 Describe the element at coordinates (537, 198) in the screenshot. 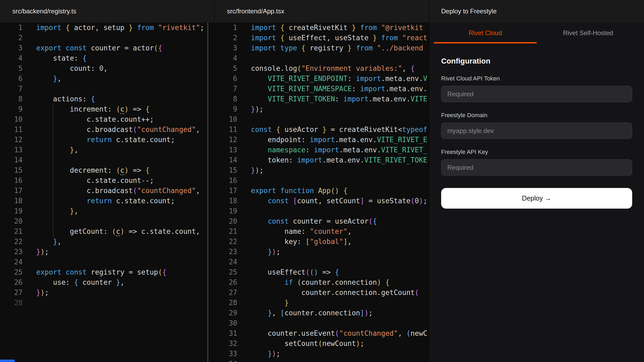

I see `deploy-button: Deploy →` at that location.